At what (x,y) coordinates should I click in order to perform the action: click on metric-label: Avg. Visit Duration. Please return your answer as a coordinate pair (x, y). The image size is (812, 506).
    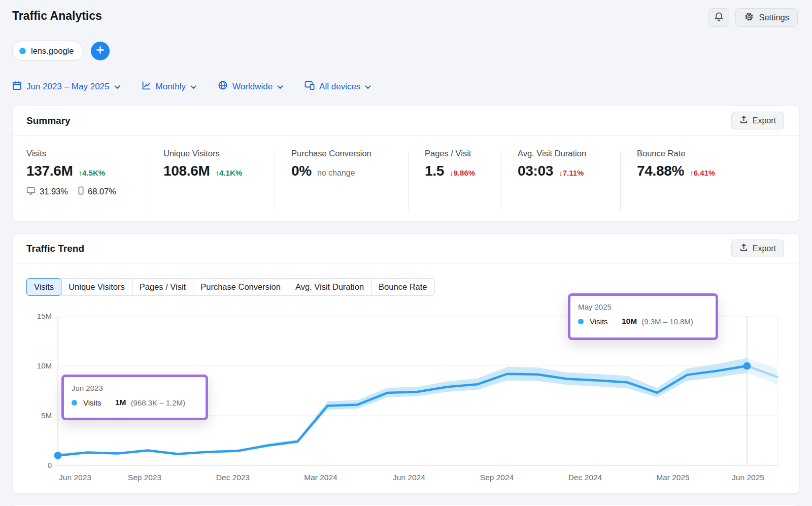
    Looking at the image, I should click on (569, 153).